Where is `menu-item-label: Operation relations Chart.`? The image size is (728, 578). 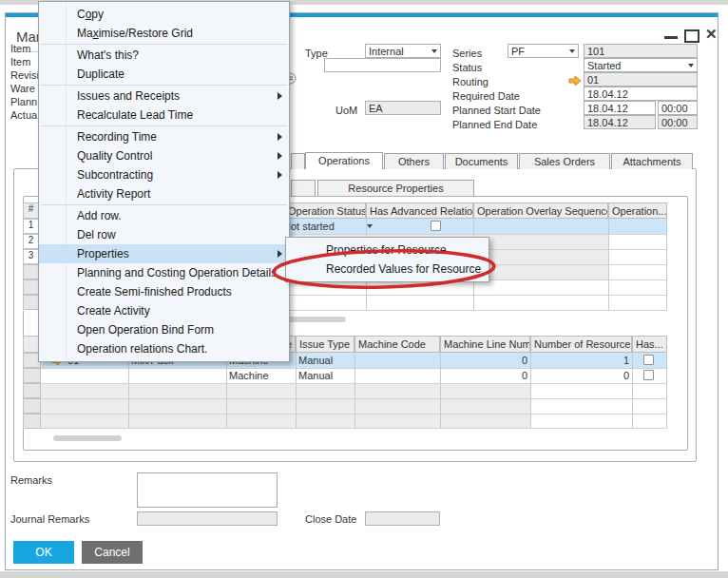 menu-item-label: Operation relations Chart. is located at coordinates (143, 349).